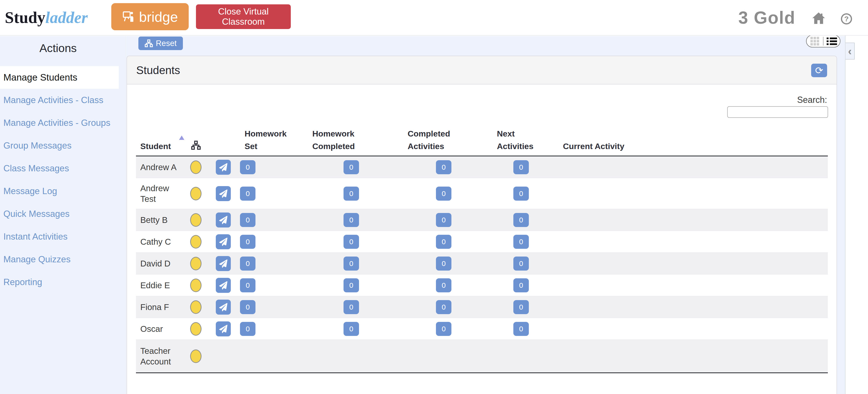 The height and width of the screenshot is (394, 868). Describe the element at coordinates (63, 282) in the screenshot. I see `sidebar-item-reporting: Reporting` at that location.